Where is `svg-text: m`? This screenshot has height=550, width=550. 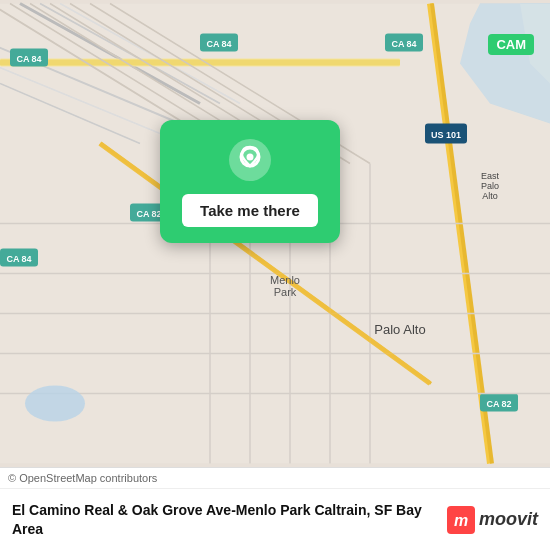
svg-text: m is located at coordinates (461, 520).